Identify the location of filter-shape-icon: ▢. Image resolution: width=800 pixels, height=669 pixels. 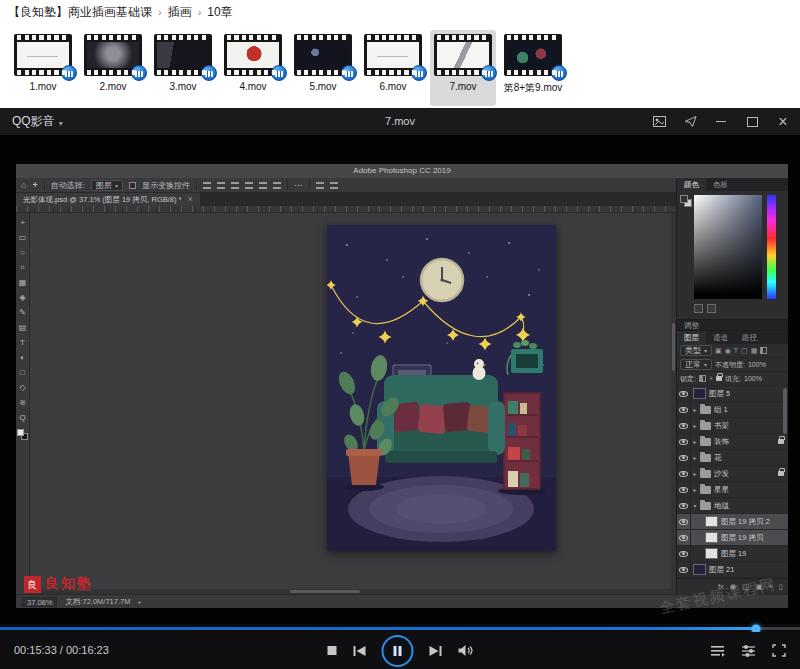
(744, 351).